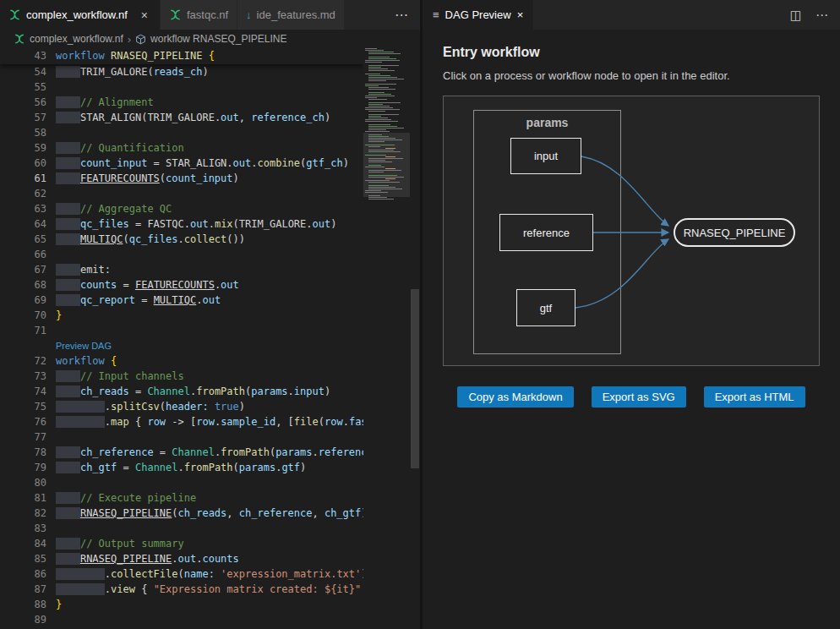 The height and width of the screenshot is (629, 840). I want to click on code-text: counts = FEATURECOUNTS.out, so click(147, 285).